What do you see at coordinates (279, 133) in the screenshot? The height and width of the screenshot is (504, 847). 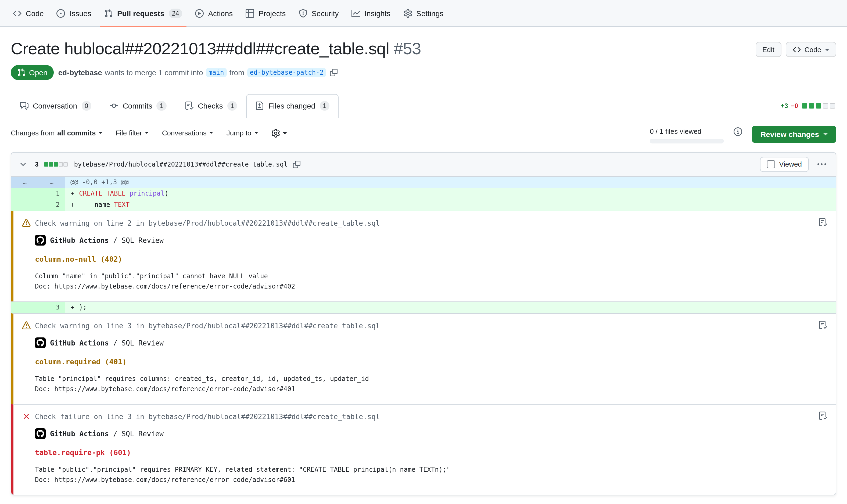 I see `diff-settings-dropdown` at bounding box center [279, 133].